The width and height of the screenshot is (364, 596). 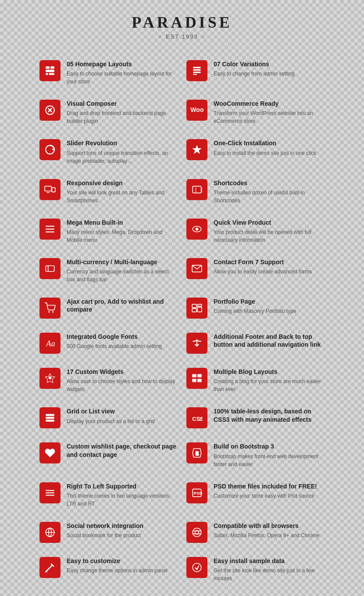 What do you see at coordinates (122, 64) in the screenshot?
I see `feature-title-homepage-layouts: 05 Homepage Layouts` at bounding box center [122, 64].